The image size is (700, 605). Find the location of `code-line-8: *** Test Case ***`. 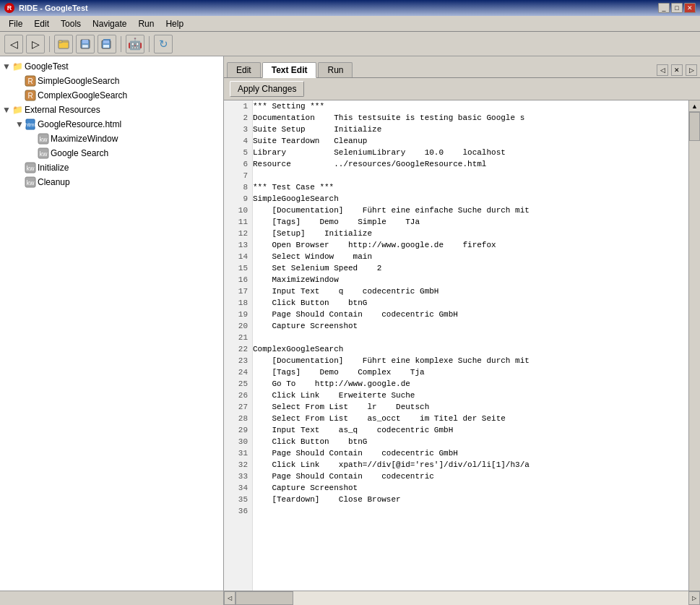

code-line-8: *** Test Case *** is located at coordinates (471, 187).